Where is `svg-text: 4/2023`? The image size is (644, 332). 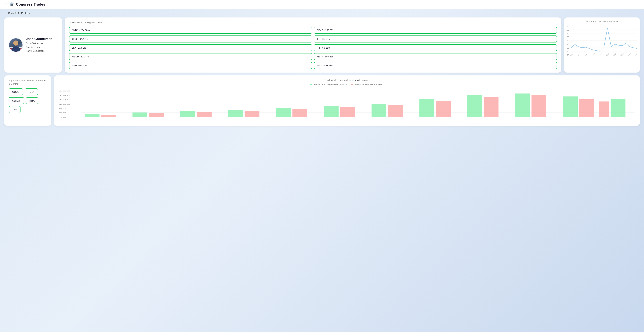 svg-text: 4/2023 is located at coordinates (608, 55).